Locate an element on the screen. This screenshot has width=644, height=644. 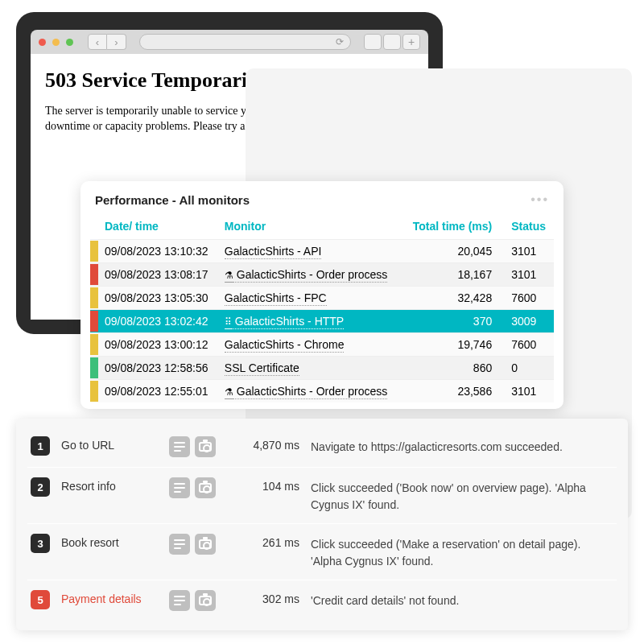
step-name: Go to URL is located at coordinates (109, 444).